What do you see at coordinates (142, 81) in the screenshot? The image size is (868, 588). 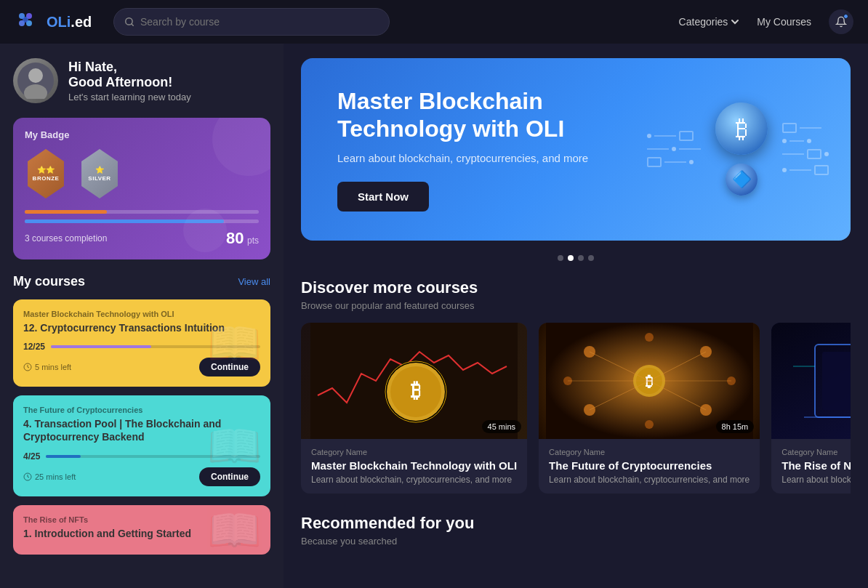 I see `user-greeting: Hi Nate, Good Afternoon! Let's start lea…` at bounding box center [142, 81].